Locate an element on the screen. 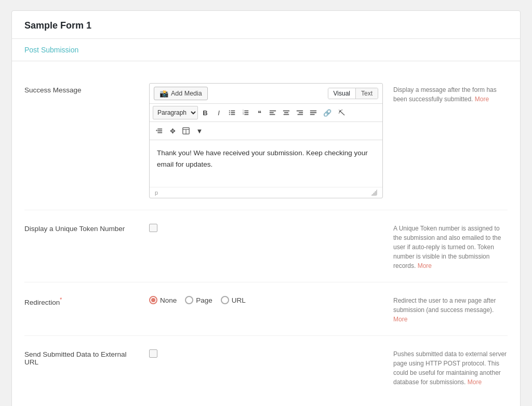 The image size is (532, 406). outdent-button is located at coordinates (159, 131).